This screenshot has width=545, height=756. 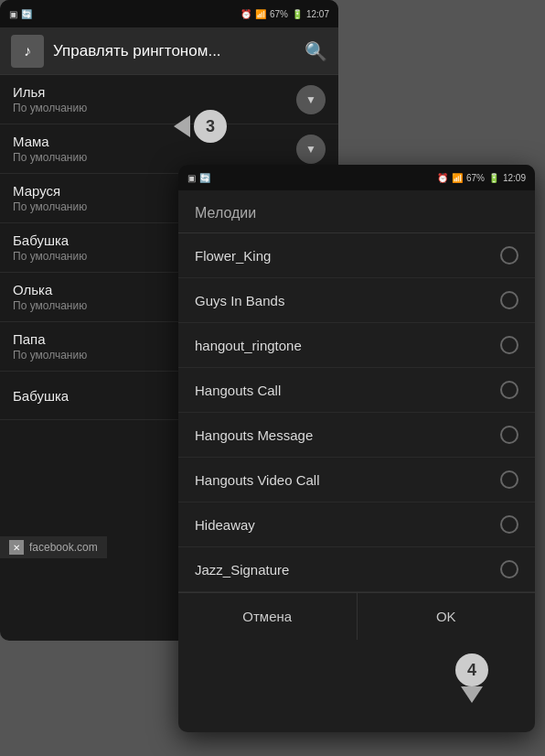 I want to click on melody-item-hangout-ringtone: hangout_ringtone, so click(x=357, y=346).